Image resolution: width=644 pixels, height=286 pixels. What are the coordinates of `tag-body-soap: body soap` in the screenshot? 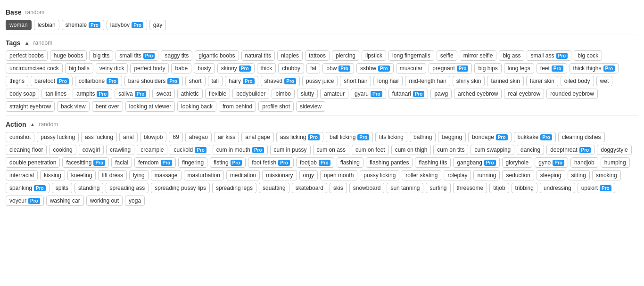 It's located at (23, 94).